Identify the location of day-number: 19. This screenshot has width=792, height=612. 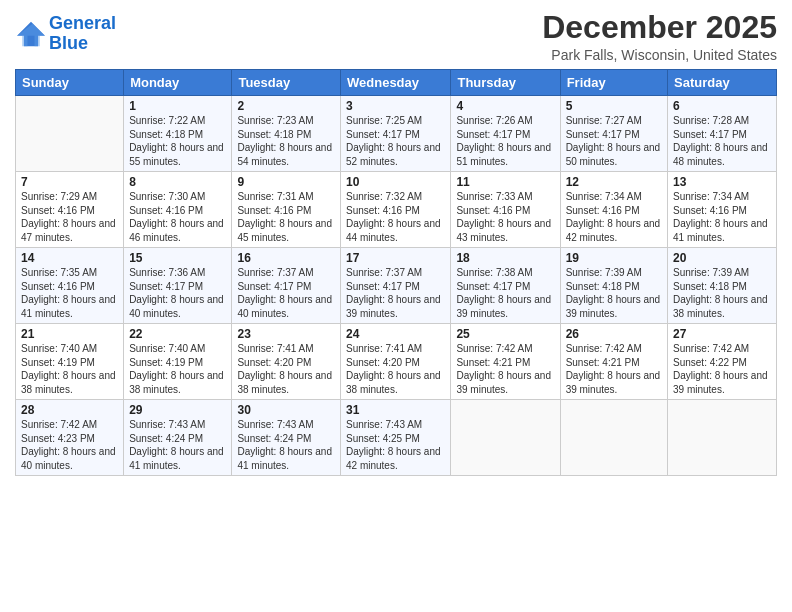
(614, 258).